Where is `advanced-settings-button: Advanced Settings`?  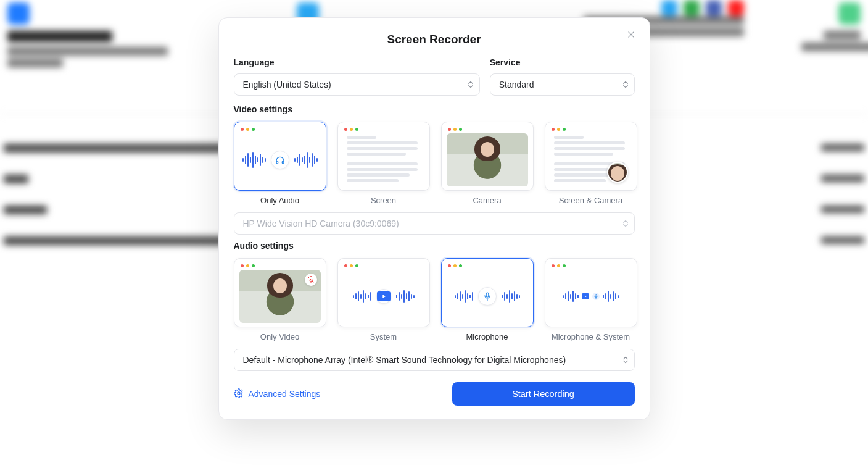 advanced-settings-button: Advanced Settings is located at coordinates (278, 394).